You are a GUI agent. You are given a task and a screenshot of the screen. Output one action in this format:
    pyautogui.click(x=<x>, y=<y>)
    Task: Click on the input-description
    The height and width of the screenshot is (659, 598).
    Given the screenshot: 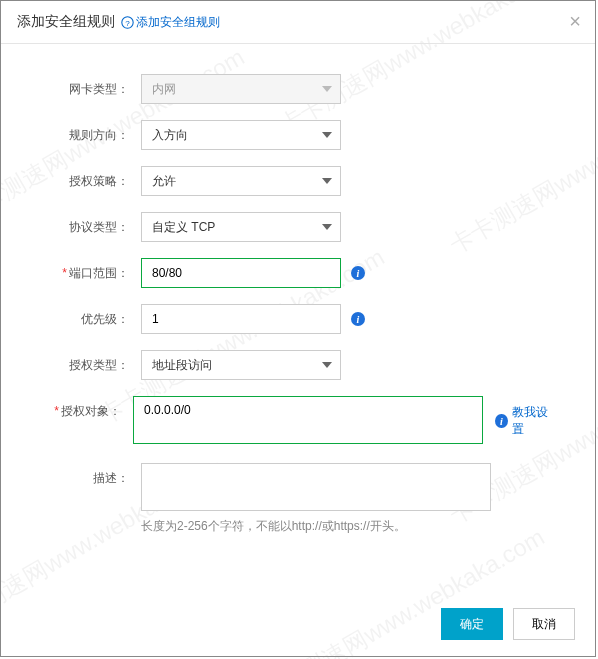 What is the action you would take?
    pyautogui.click(x=316, y=487)
    